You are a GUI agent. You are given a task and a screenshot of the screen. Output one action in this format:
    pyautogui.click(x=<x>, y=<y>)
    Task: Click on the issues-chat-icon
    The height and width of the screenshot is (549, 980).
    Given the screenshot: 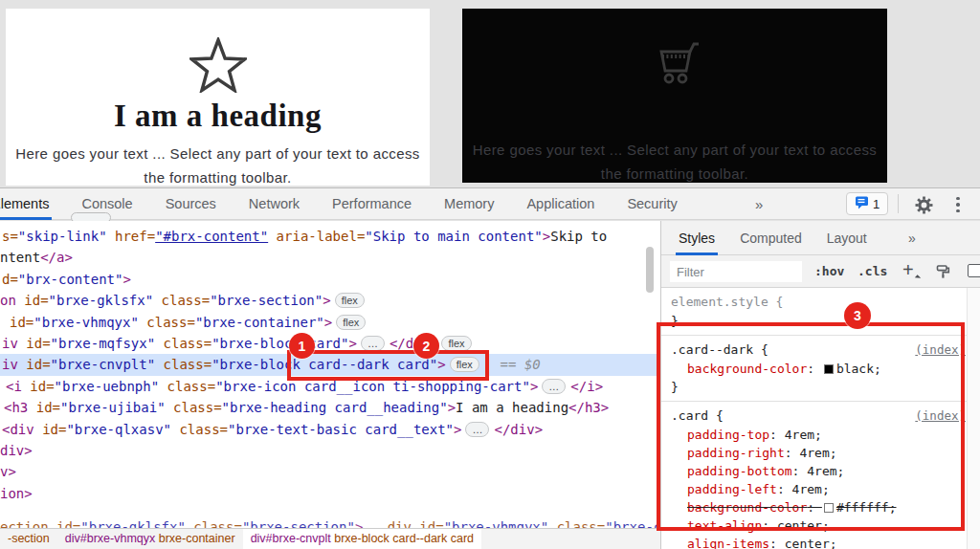 What is the action you would take?
    pyautogui.click(x=861, y=204)
    